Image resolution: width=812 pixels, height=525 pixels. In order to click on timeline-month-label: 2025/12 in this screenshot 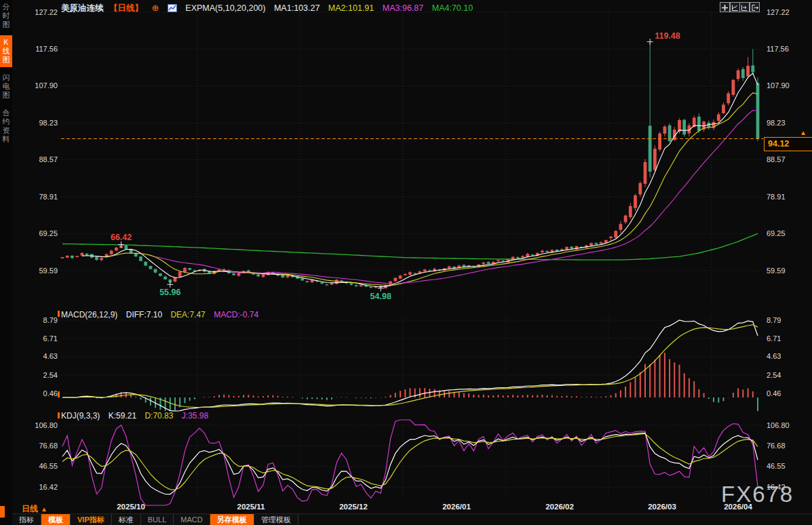, I will do `click(353, 507)`.